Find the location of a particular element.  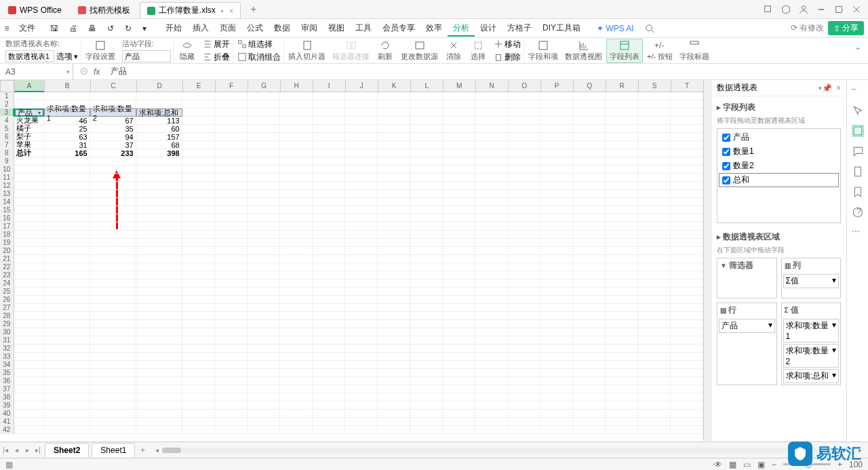

hide-button: 隐藏 is located at coordinates (187, 51).